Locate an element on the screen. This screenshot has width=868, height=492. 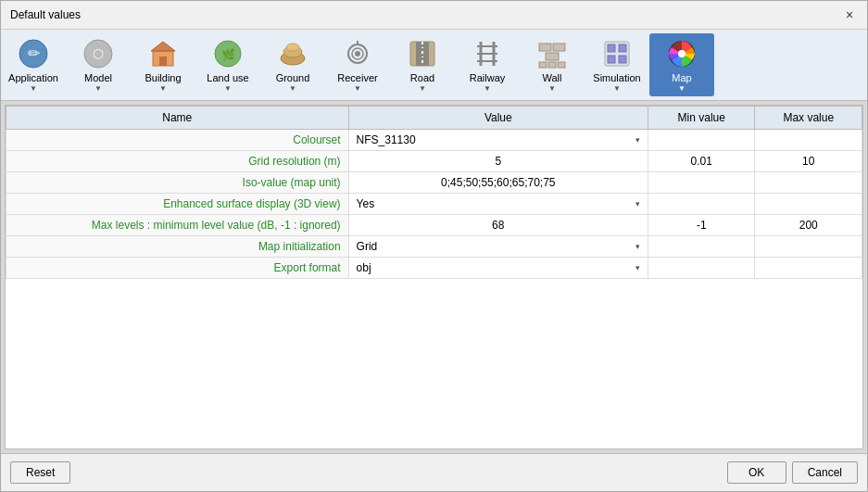
model-icon: ⬡ is located at coordinates (98, 54).